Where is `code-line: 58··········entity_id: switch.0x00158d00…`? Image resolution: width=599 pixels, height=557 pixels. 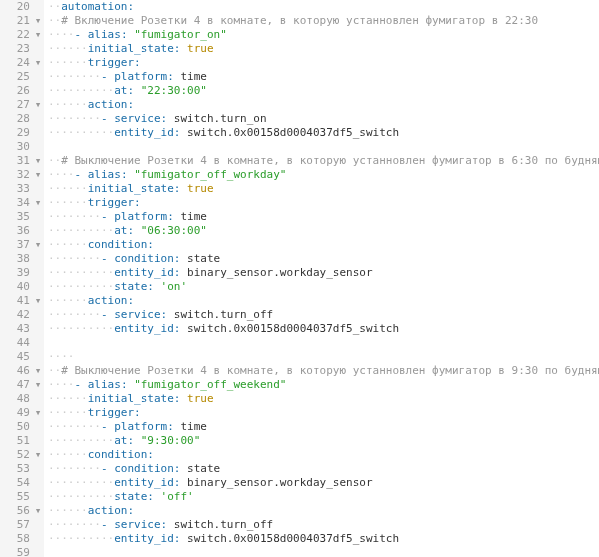
code-line: 58··········entity_id: switch.0x00158d00… is located at coordinates (300, 539).